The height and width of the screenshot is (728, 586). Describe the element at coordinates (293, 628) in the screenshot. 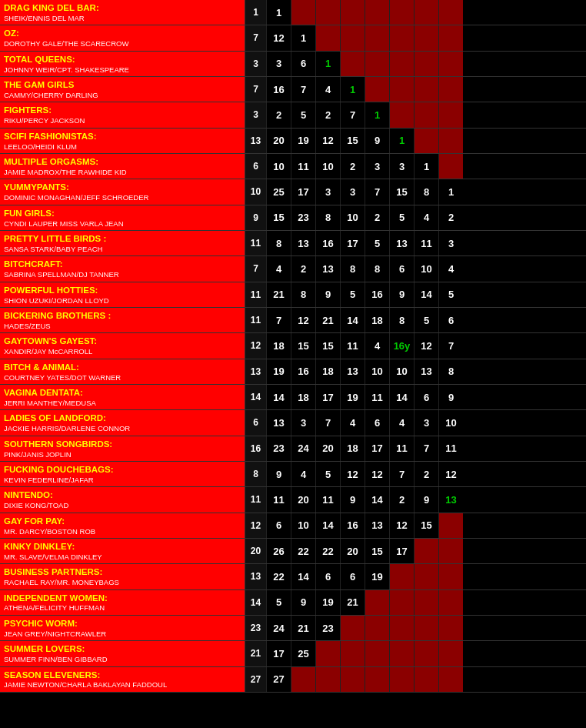

I see `table-row: PSYCHIC WORM:JEAN GREY/NIGHTCRAWLER23242…` at that location.